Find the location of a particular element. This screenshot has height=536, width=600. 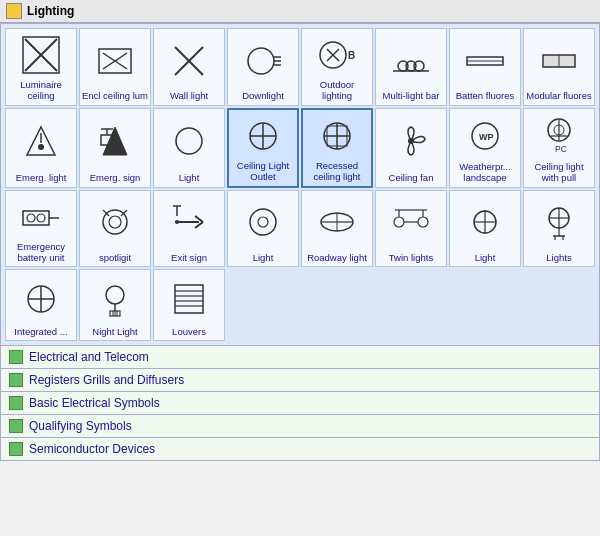

icon-cell-recessed: Recessed ceiling light is located at coordinates (337, 148).